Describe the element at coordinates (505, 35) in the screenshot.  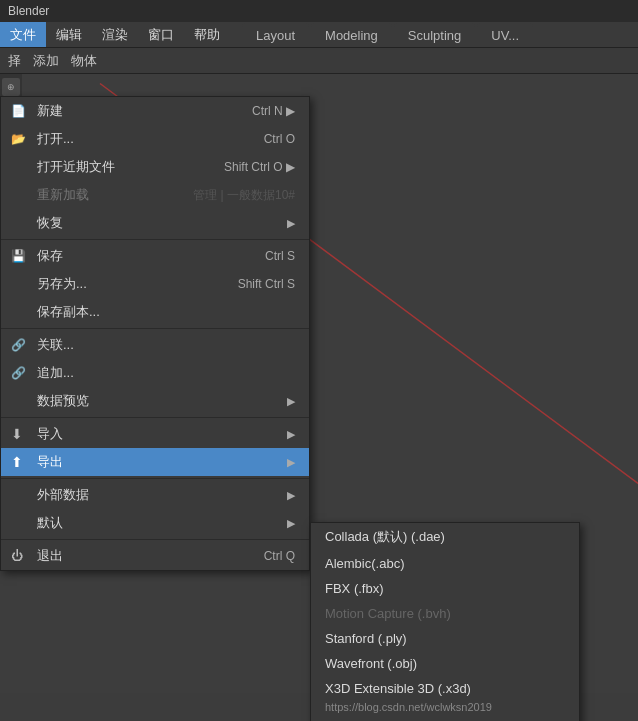
I see `tab-uv: UV...` at that location.